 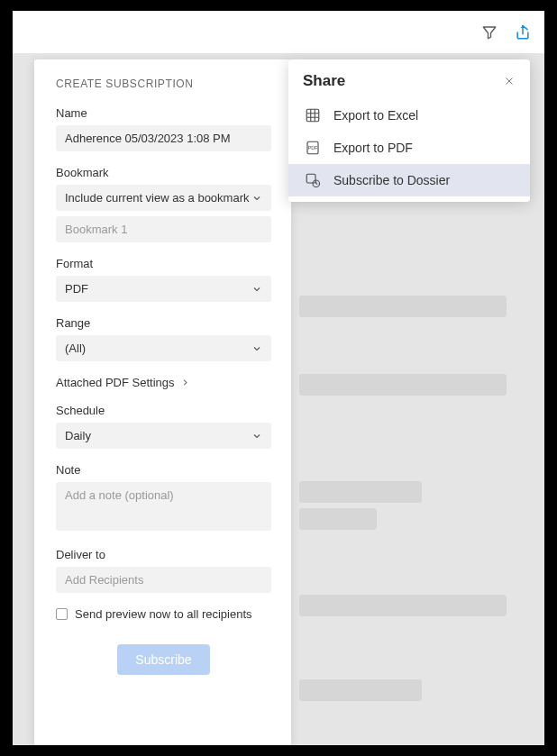 I want to click on send-preview-label: Send preview now to all recipients, so click(x=164, y=615).